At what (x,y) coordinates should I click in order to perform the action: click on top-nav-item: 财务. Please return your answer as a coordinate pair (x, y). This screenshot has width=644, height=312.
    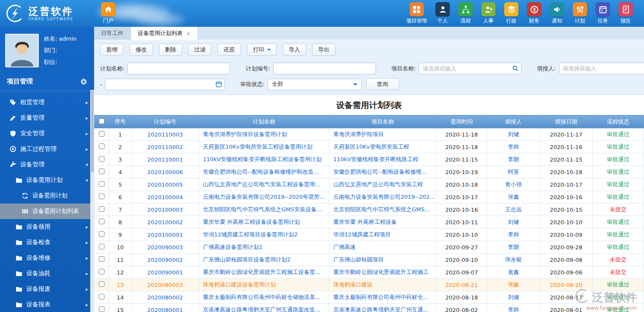
    Looking at the image, I should click on (534, 13).